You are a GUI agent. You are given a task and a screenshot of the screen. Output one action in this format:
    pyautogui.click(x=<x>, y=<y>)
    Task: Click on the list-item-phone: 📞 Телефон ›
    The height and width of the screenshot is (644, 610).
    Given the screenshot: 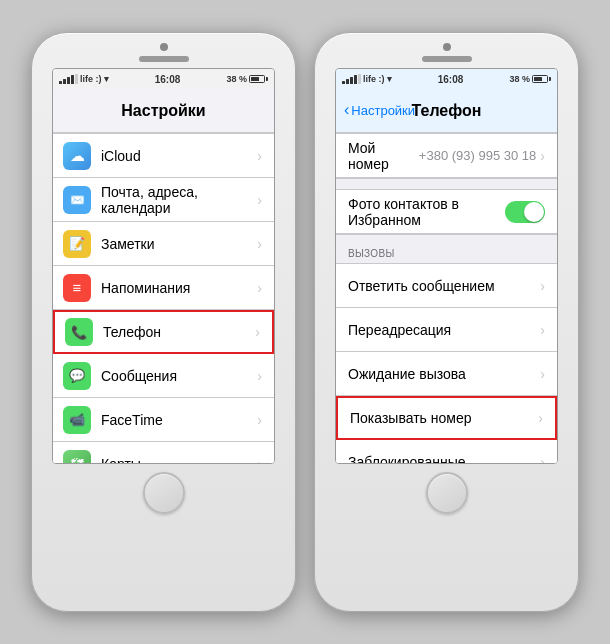 What is the action you would take?
    pyautogui.click(x=164, y=332)
    